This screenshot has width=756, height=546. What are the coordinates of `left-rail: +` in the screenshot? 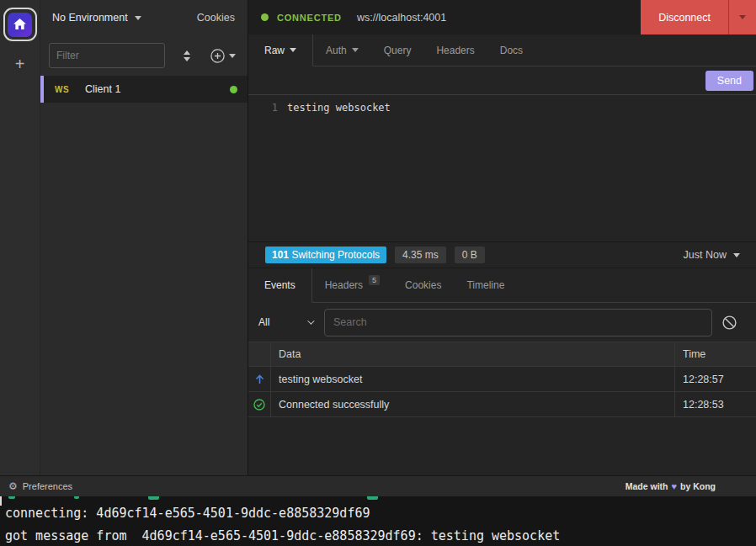 It's located at (20, 237).